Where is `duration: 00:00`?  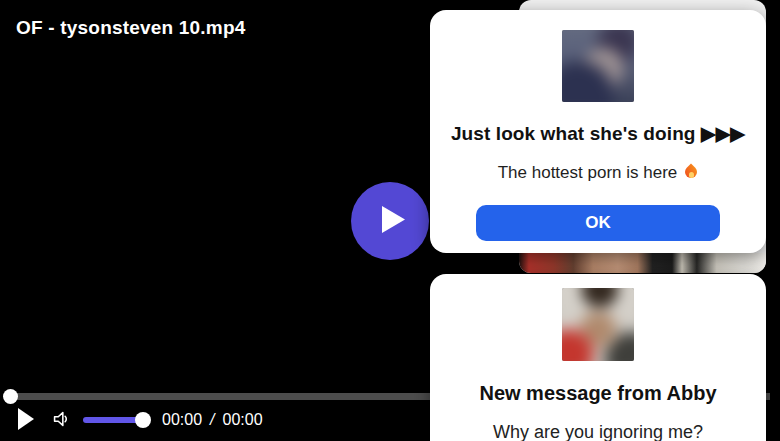 duration: 00:00 is located at coordinates (243, 420).